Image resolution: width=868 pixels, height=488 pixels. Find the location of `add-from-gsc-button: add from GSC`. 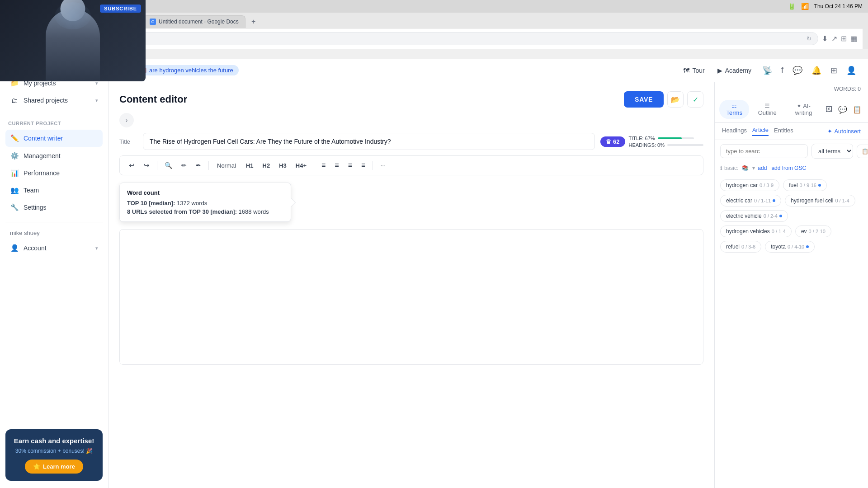

add-from-gsc-button: add from GSC is located at coordinates (788, 168).